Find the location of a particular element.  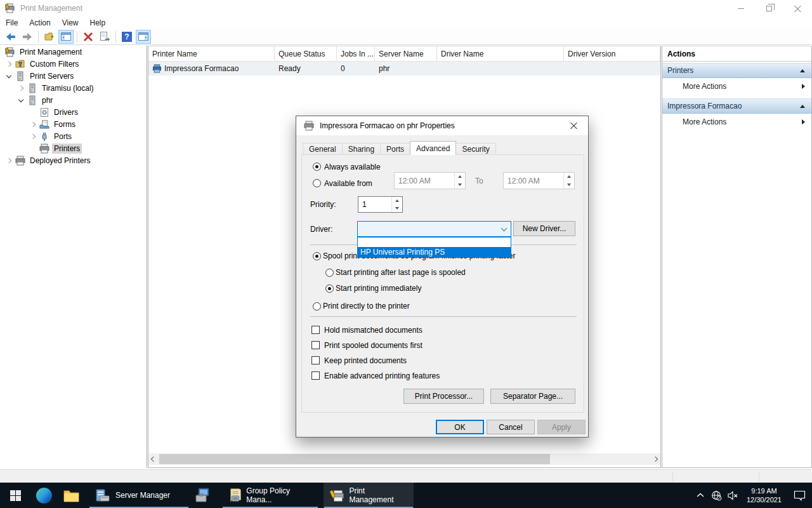

menu-help: Help is located at coordinates (98, 23).